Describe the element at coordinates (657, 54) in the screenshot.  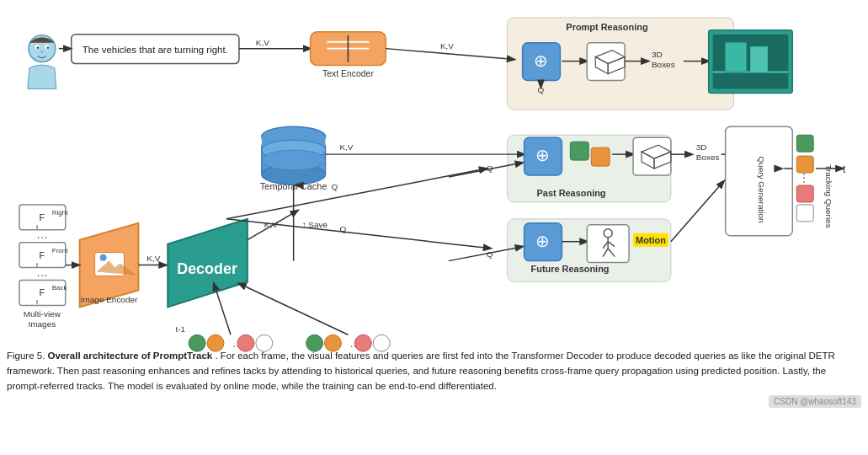
I see `boxes-top-label: 3D` at that location.